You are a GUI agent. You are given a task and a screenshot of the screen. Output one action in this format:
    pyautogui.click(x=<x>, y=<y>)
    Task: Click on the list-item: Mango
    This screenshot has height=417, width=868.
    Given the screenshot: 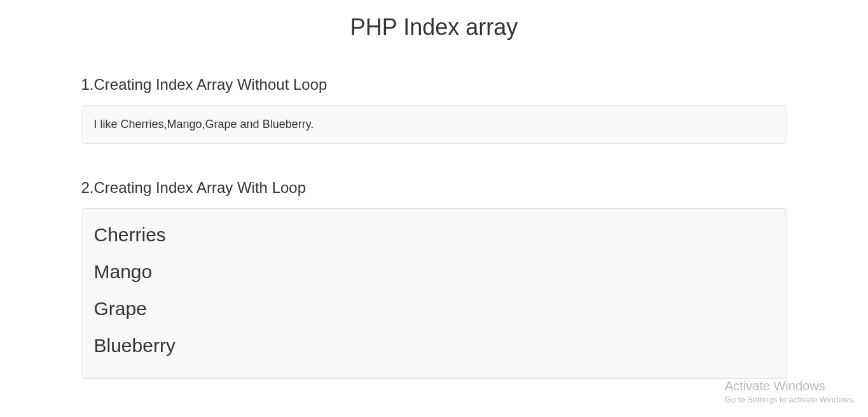 What is the action you would take?
    pyautogui.click(x=434, y=271)
    